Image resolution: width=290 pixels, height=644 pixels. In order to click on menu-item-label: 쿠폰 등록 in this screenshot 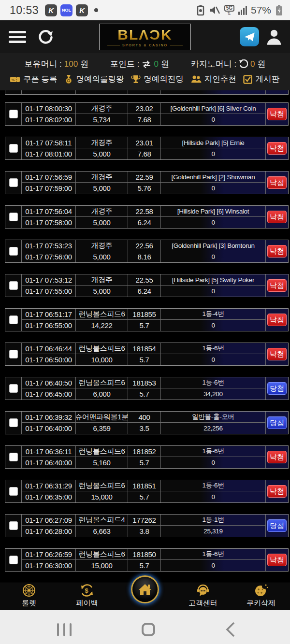, I will do `click(41, 79)`.